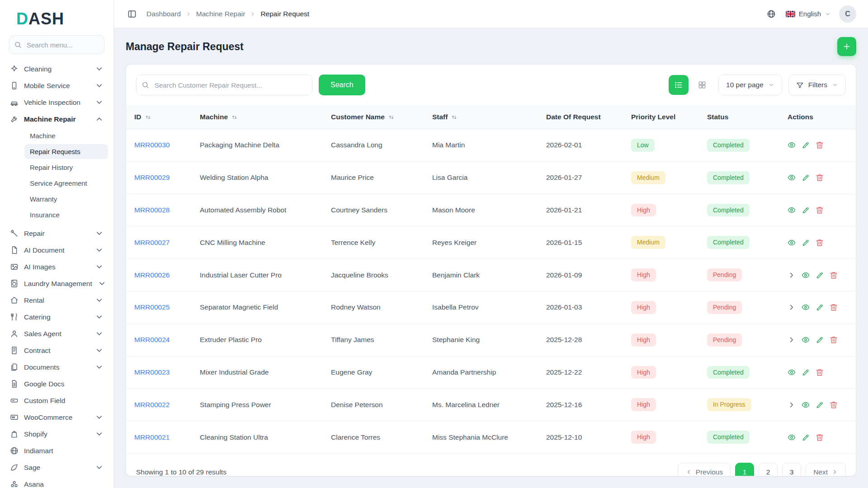  I want to click on sidebar-item-asana: Asana, so click(57, 482).